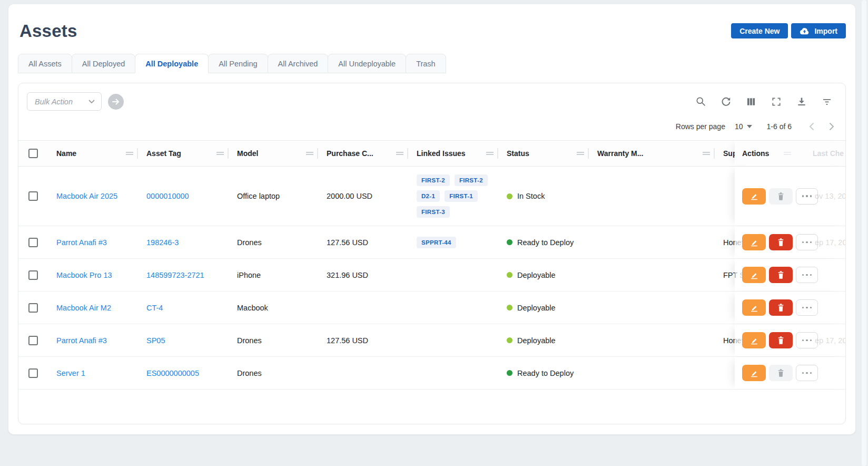 Image resolution: width=868 pixels, height=466 pixels. What do you see at coordinates (701, 102) in the screenshot?
I see `search-icon` at bounding box center [701, 102].